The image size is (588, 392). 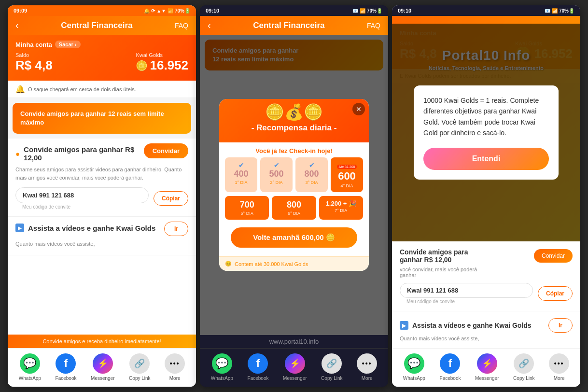 What do you see at coordinates (102, 341) in the screenshot?
I see `bottom-banner-1: Convide amigos e receba dinheiro imediat…` at bounding box center [102, 341].